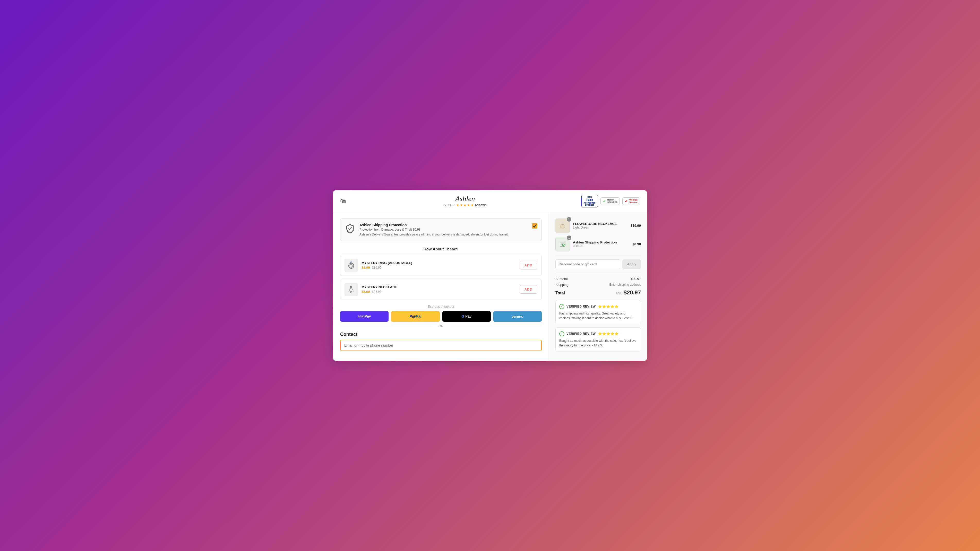 The height and width of the screenshot is (551, 980). What do you see at coordinates (481, 205) in the screenshot?
I see `reviews-suffix: reviews` at bounding box center [481, 205].